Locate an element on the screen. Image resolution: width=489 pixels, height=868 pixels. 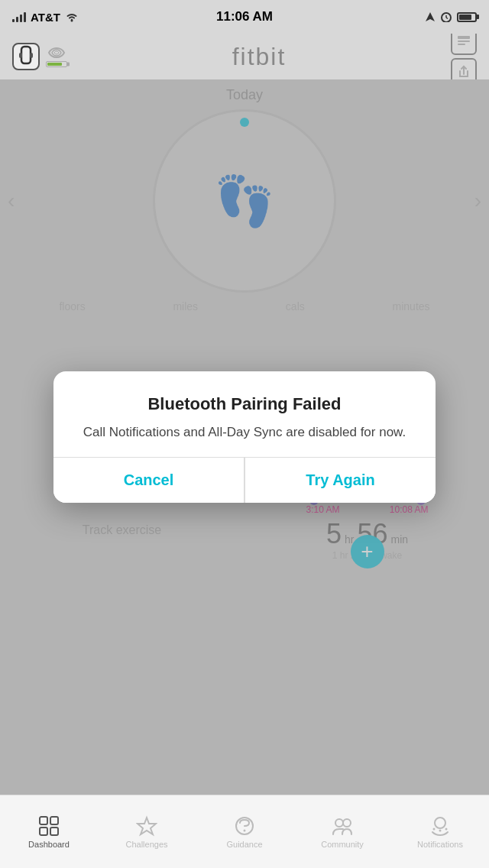
fitbit-band-icon is located at coordinates (26, 57).